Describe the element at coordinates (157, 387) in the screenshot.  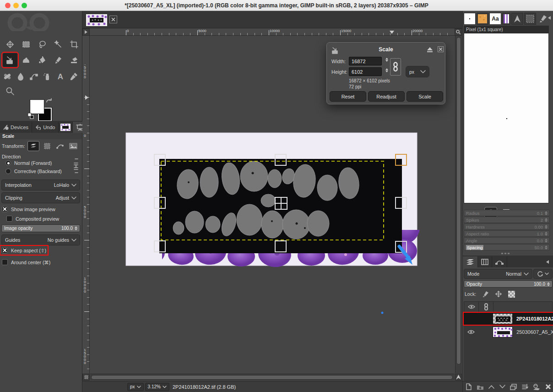
I see `zoom-dropdown: 3.12%` at that location.